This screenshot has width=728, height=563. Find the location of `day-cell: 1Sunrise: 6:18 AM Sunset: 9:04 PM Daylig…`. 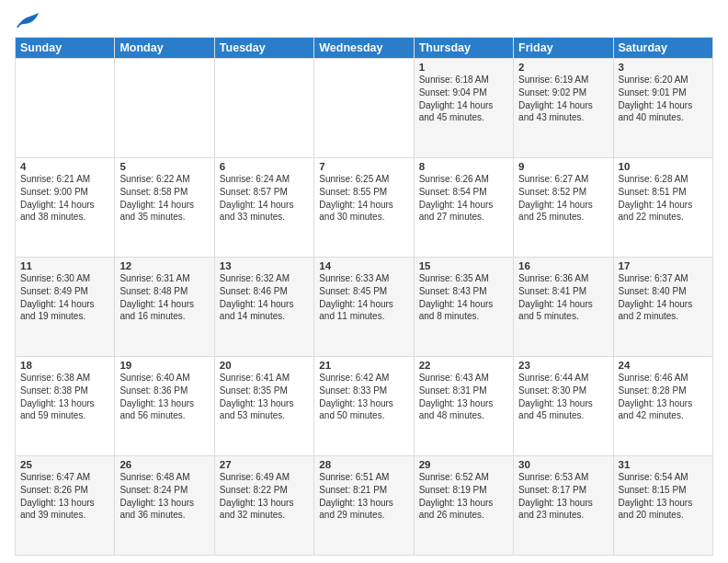

day-cell: 1Sunrise: 6:18 AM Sunset: 9:04 PM Daylig… is located at coordinates (463, 109).